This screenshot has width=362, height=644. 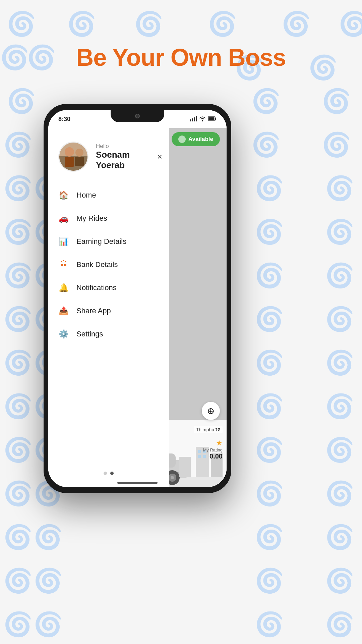 What do you see at coordinates (208, 430) in the screenshot?
I see `thimphu-label: Thimphu 🗺` at bounding box center [208, 430].